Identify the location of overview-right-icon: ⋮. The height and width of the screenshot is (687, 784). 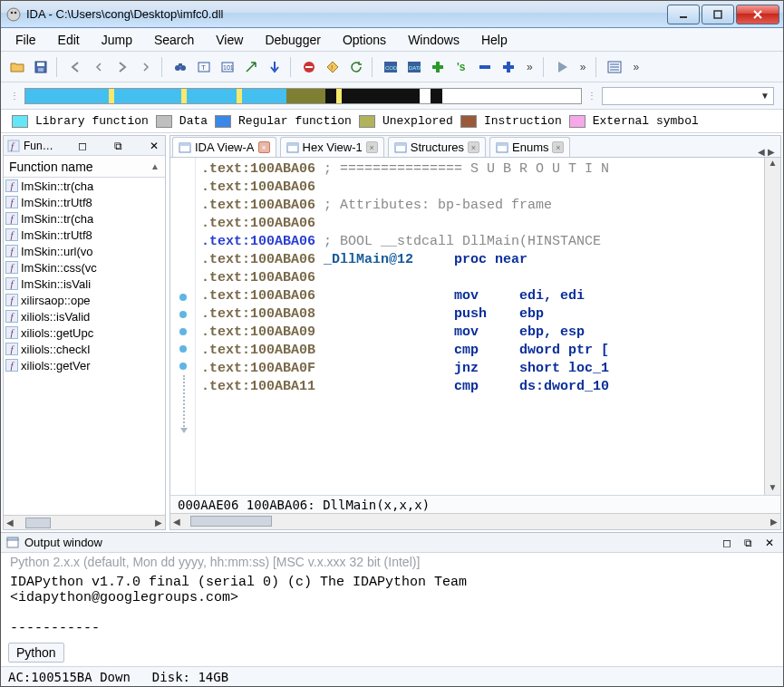
(592, 96).